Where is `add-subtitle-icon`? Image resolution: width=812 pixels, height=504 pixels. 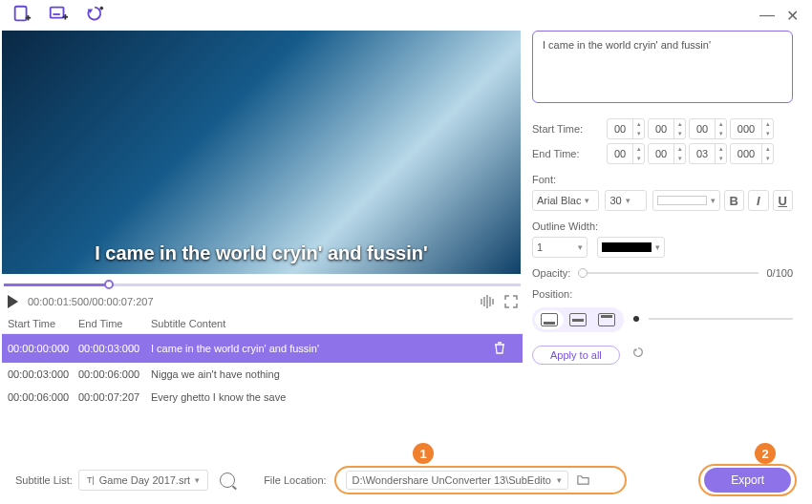
add-subtitle-icon is located at coordinates (59, 15).